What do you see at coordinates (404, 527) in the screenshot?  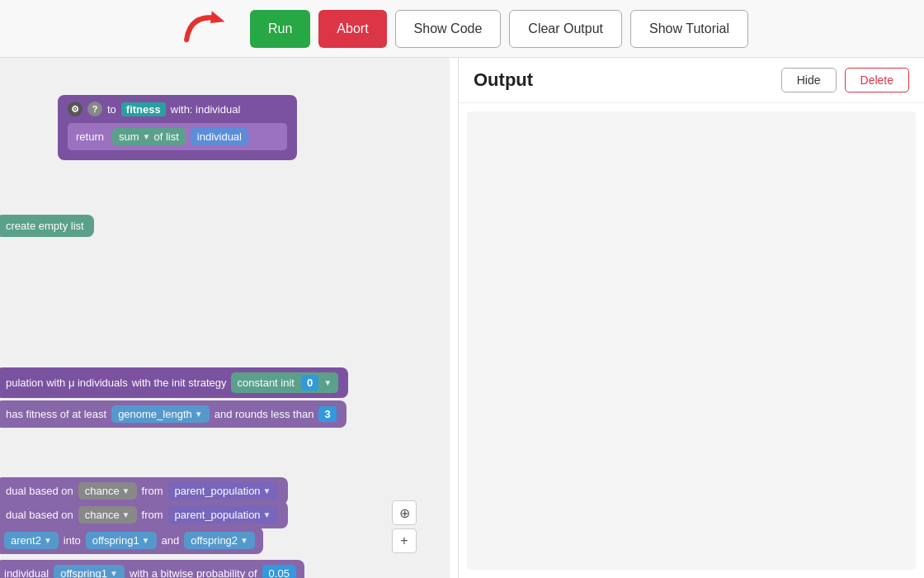 I see `zoom-controls: ⊕ +` at bounding box center [404, 527].